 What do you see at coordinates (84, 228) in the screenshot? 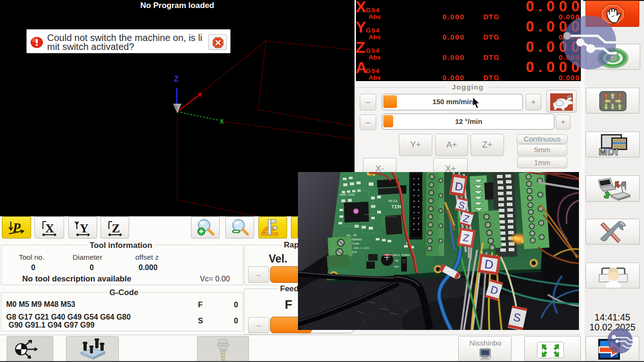
I see `svg-text: Y` at bounding box center [84, 228].